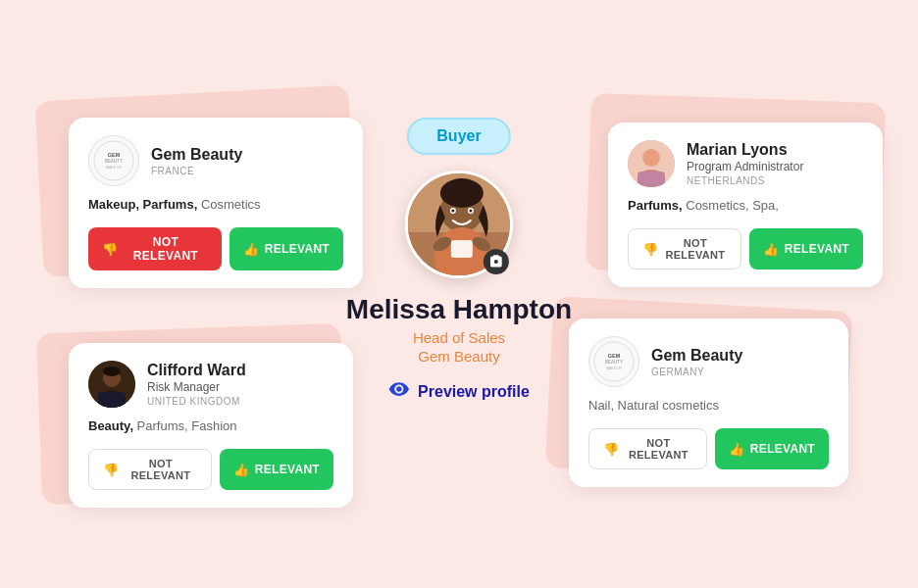 The image size is (918, 588). What do you see at coordinates (211, 425) in the screenshot?
I see `card-clifford-ward: Clifford Ward Risk Manager UNITED KINGDO…` at bounding box center [211, 425].